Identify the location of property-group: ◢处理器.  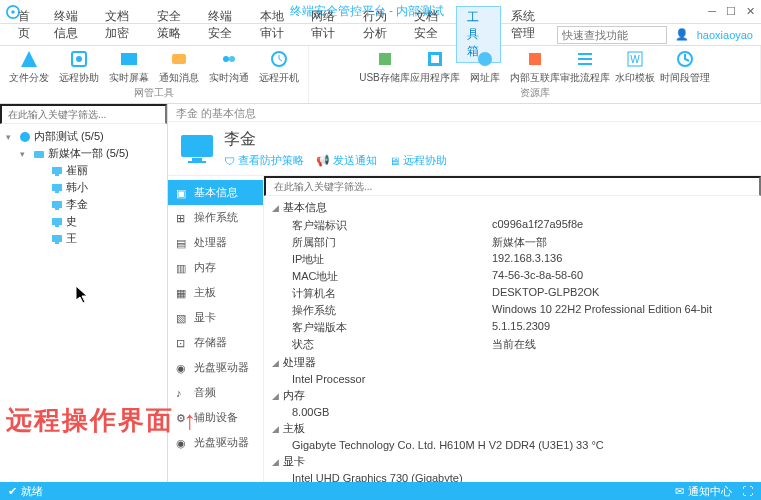
(512, 362).